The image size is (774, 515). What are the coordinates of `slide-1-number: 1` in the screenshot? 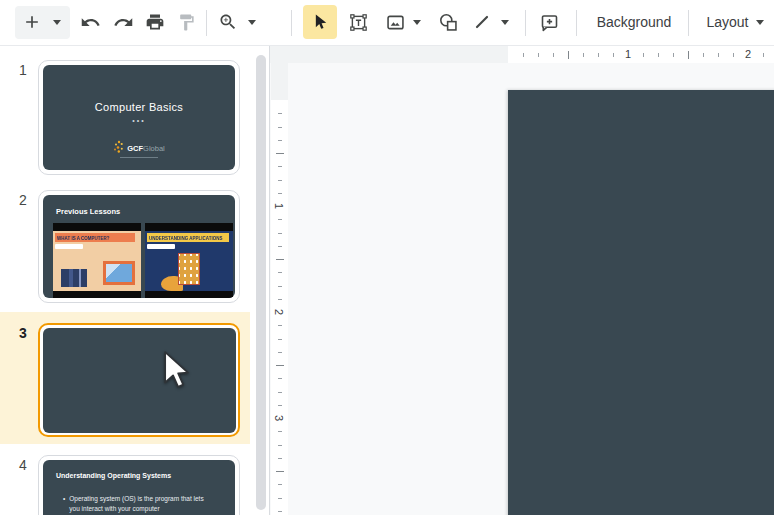 It's located at (23, 70).